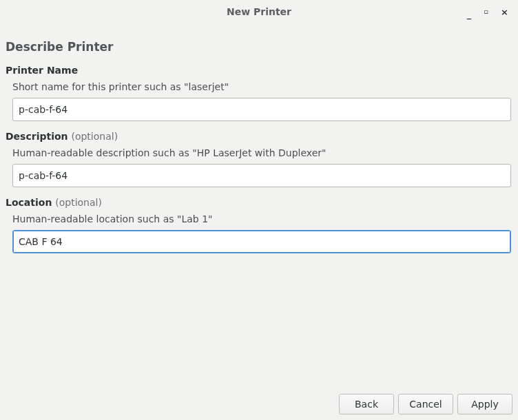 This screenshot has width=518, height=420. What do you see at coordinates (262, 242) in the screenshot?
I see `location-input` at bounding box center [262, 242].